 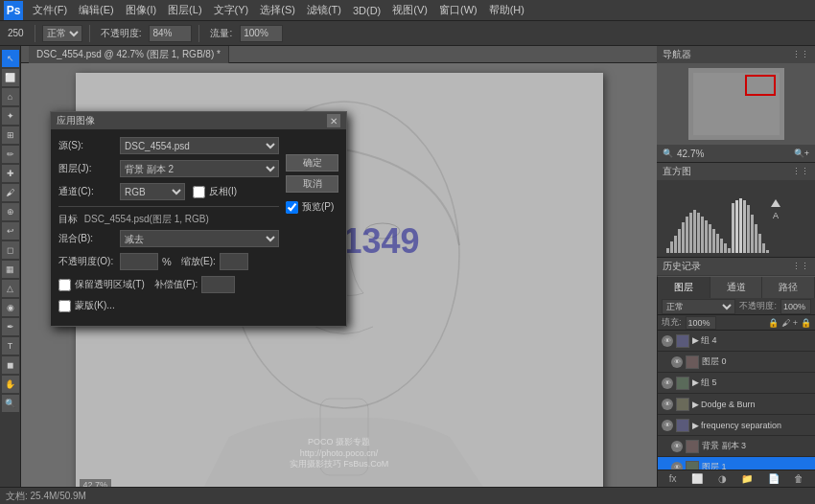 What do you see at coordinates (334, 121) in the screenshot?
I see `dialog-close-button: ✕` at bounding box center [334, 121].